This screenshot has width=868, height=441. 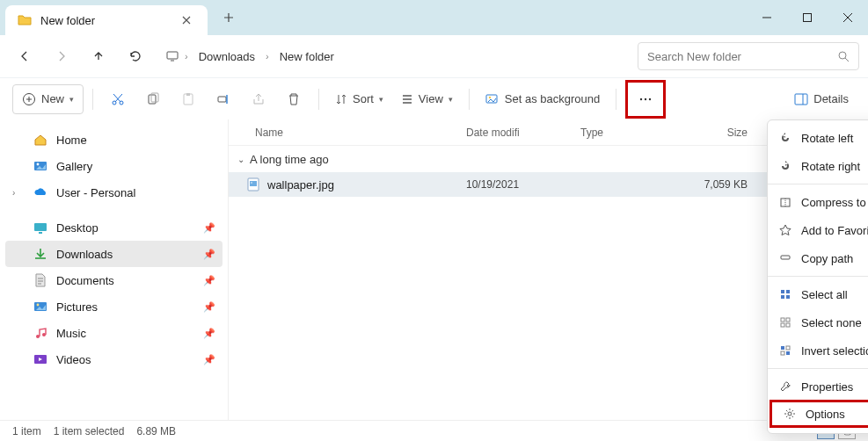 I want to click on back-button, so click(x=25, y=56).